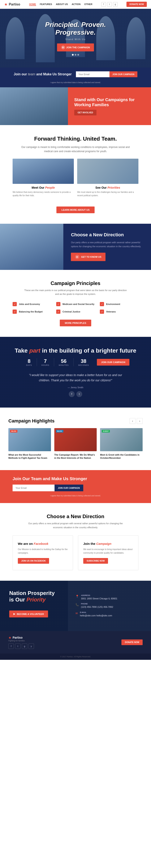 The height and width of the screenshot is (868, 151). I want to click on nav-about: About Us, so click(62, 4).